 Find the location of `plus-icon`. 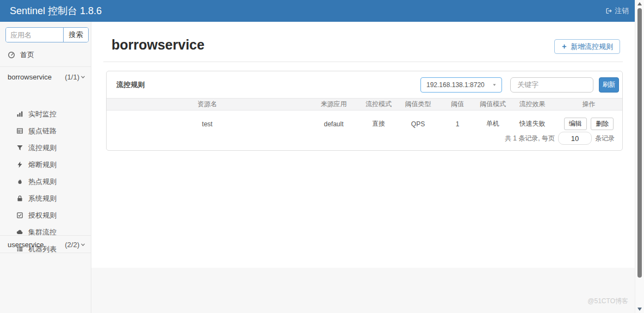

plus-icon is located at coordinates (565, 47).